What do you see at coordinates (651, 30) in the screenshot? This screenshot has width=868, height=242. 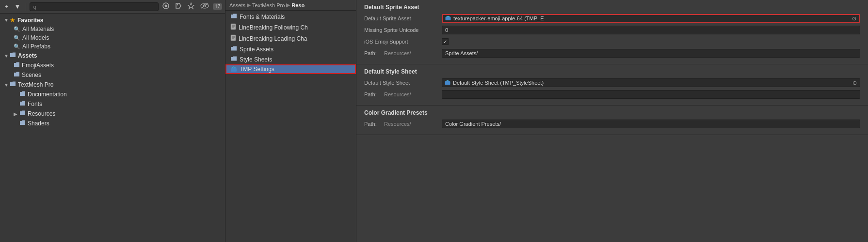 I see `missing-sprite-value: 0` at bounding box center [651, 30].